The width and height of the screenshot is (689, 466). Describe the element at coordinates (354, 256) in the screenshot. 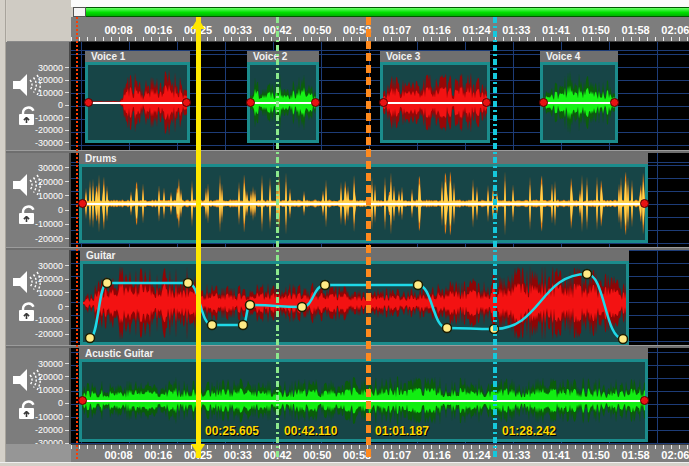

I see `clip-title-guitar: Guitar` at that location.